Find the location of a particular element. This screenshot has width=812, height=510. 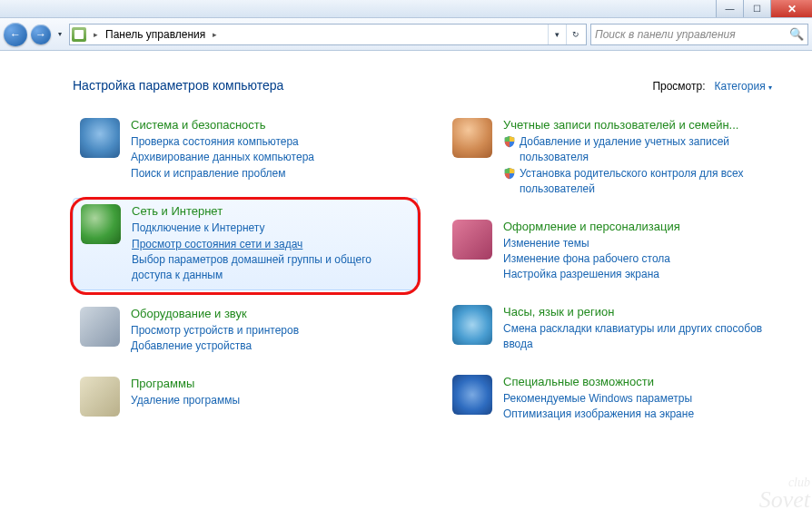

category-sublink: Настройка разрешения экрана is located at coordinates (643, 274).